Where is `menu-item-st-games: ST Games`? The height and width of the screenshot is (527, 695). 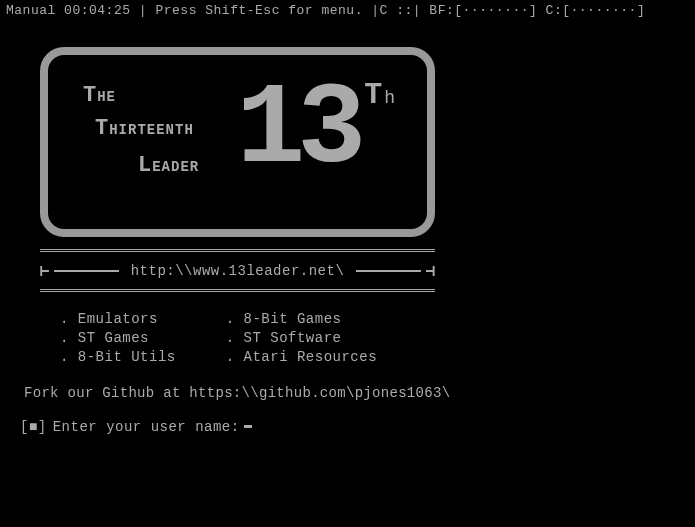 menu-item-st-games: ST Games is located at coordinates (118, 338).